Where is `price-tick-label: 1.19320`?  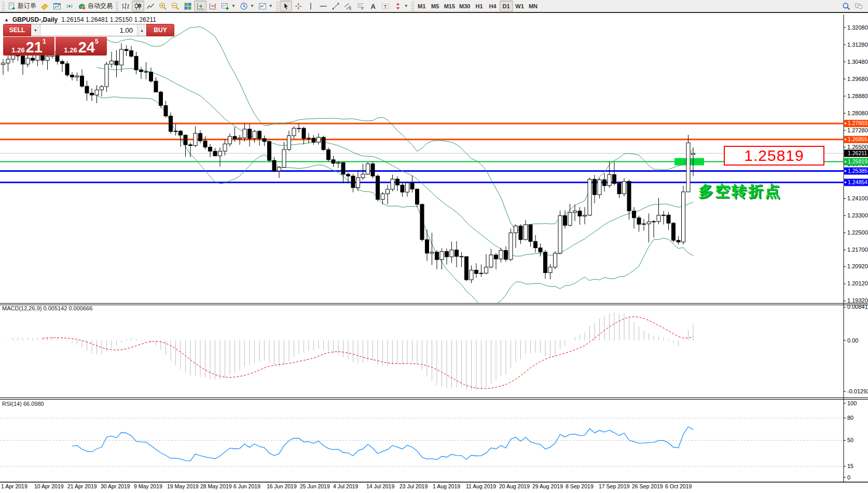
price-tick-label: 1.19320 is located at coordinates (858, 300).